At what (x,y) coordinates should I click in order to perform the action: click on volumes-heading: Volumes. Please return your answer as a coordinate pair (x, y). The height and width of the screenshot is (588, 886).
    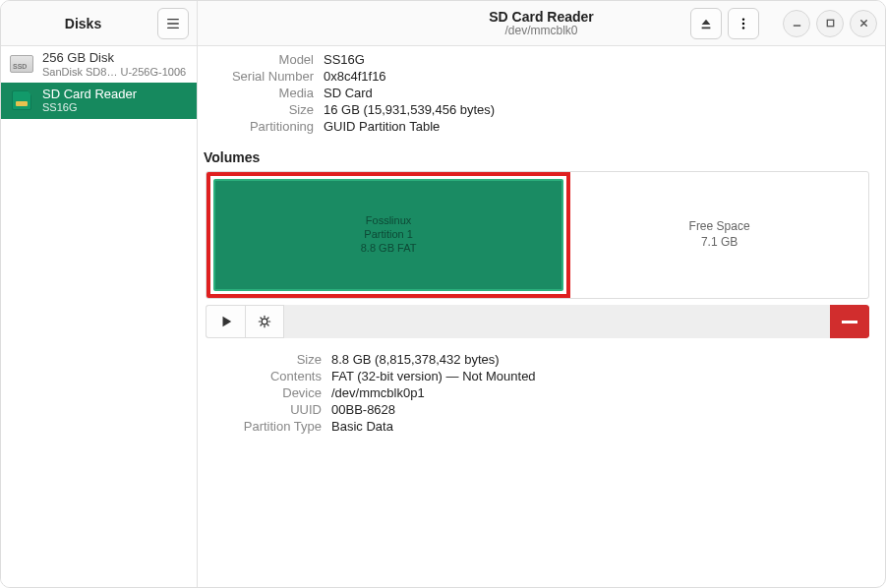
    Looking at the image, I should click on (541, 152).